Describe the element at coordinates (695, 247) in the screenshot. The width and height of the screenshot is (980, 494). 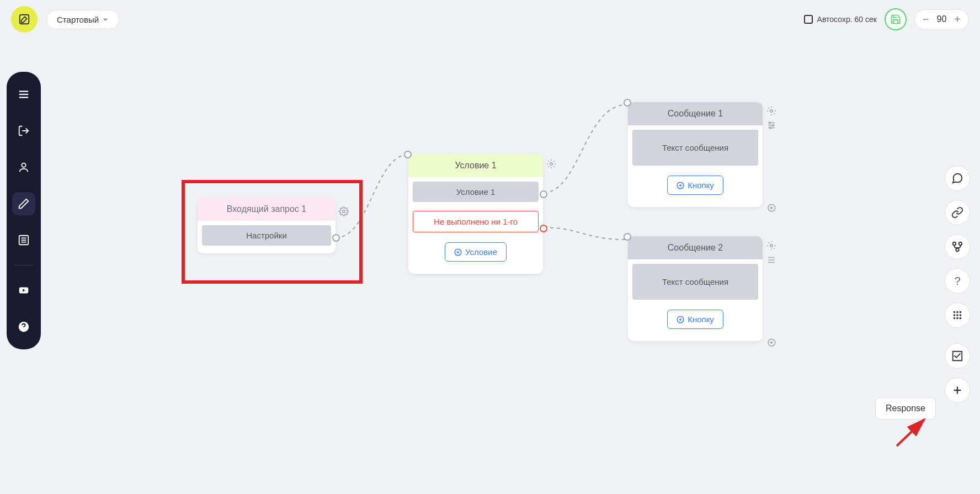
I see `node-title: Сообщение 2` at that location.